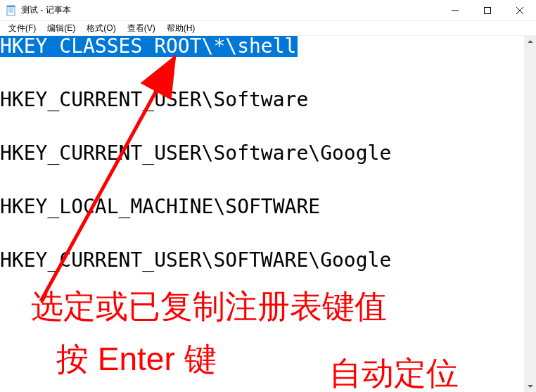  What do you see at coordinates (268, 207) in the screenshot?
I see `text-line-4: HKEY_LOCAL_MACHINE\SOFTWARE` at bounding box center [268, 207].